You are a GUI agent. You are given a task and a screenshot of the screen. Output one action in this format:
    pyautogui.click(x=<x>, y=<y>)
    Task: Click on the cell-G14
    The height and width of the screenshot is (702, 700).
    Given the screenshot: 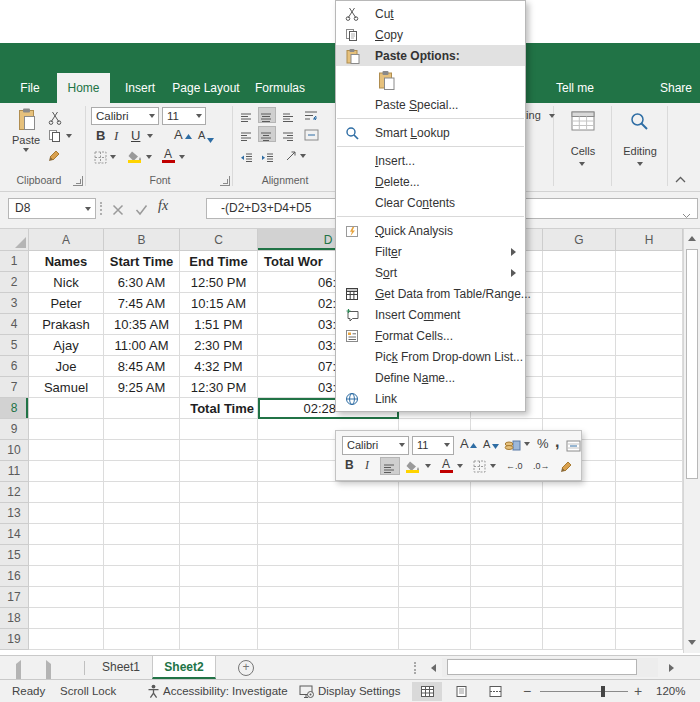 What is the action you would take?
    pyautogui.click(x=580, y=534)
    